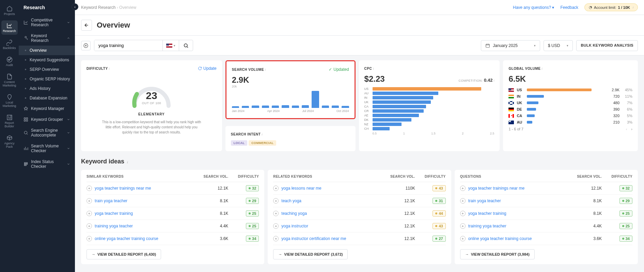 Image resolution: width=644 pixels, height=272 pixels. Describe the element at coordinates (186, 46) in the screenshot. I see `search-button` at that location.